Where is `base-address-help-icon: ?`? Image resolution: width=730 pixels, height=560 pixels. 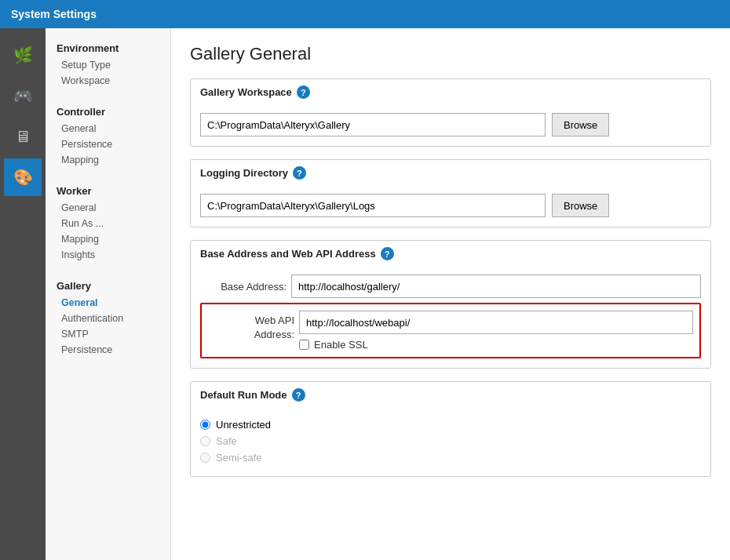
base-address-help-icon: ? is located at coordinates (388, 254).